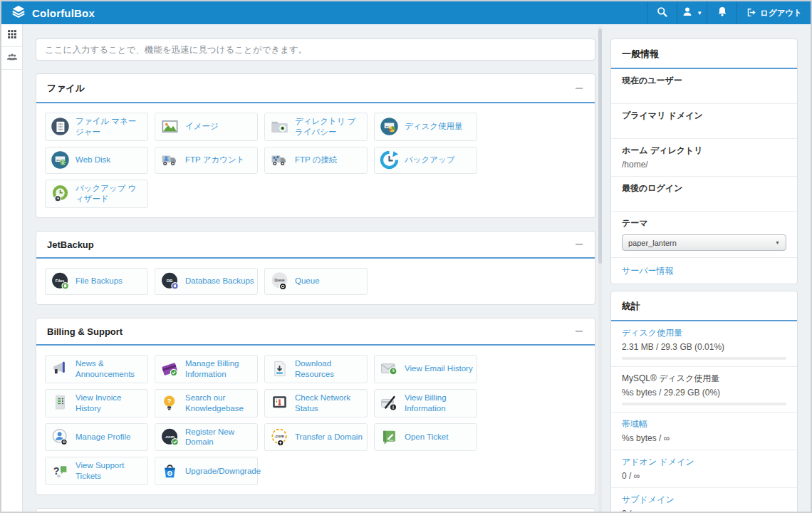 The height and width of the screenshot is (513, 812). Describe the element at coordinates (704, 476) in the screenshot. I see `addon-domains-value: 0 / ∞` at that location.